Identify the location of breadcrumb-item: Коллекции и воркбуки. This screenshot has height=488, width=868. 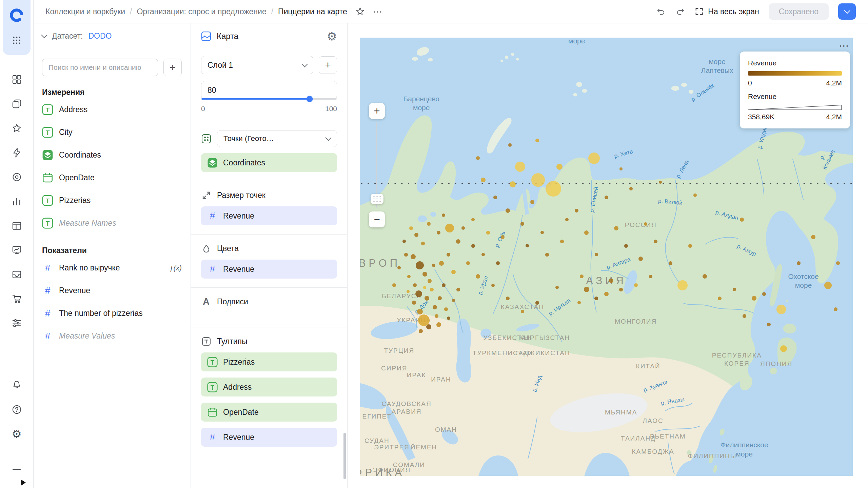
(85, 12).